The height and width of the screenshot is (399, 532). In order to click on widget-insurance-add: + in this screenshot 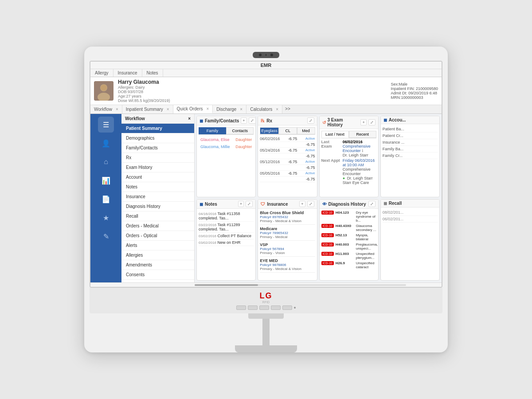, I will do `click(302, 204)`.